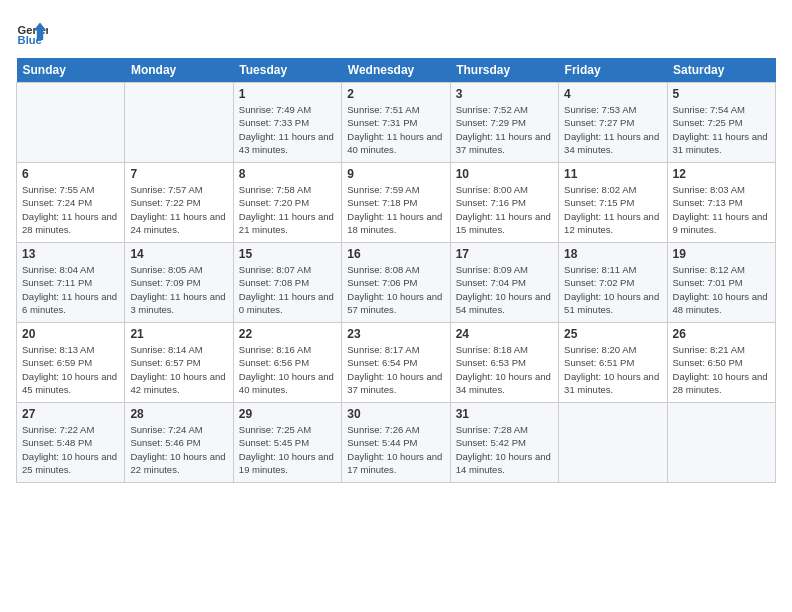 This screenshot has height=612, width=792. Describe the element at coordinates (396, 443) in the screenshot. I see `day-cell: 30Sunrise: 7:26 AM Sunset: 5:44 PM Dayli…` at that location.